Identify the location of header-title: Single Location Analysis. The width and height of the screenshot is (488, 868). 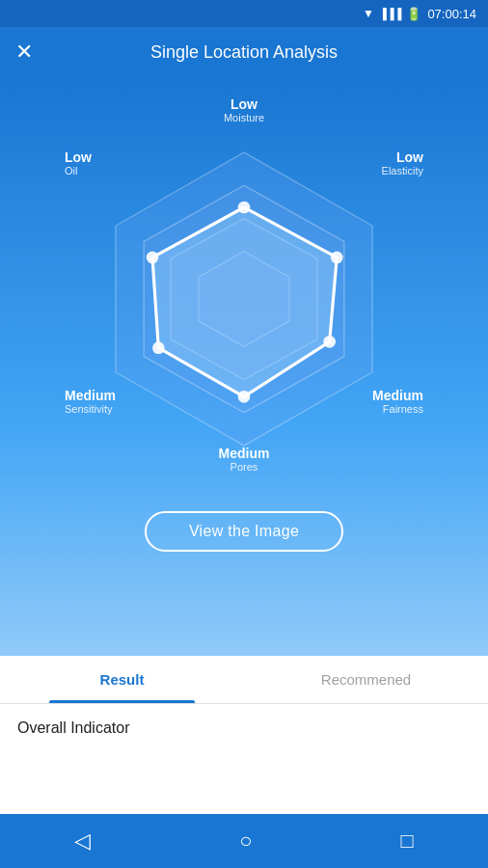
(244, 52).